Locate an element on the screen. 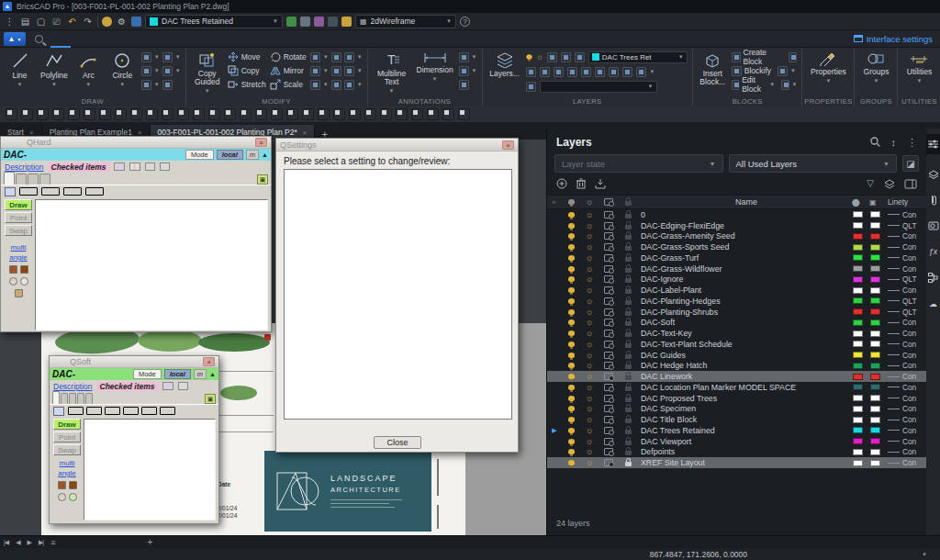  layer-row: ▶ ☼ DAC-Planting-Hedges QLT is located at coordinates (736, 301).